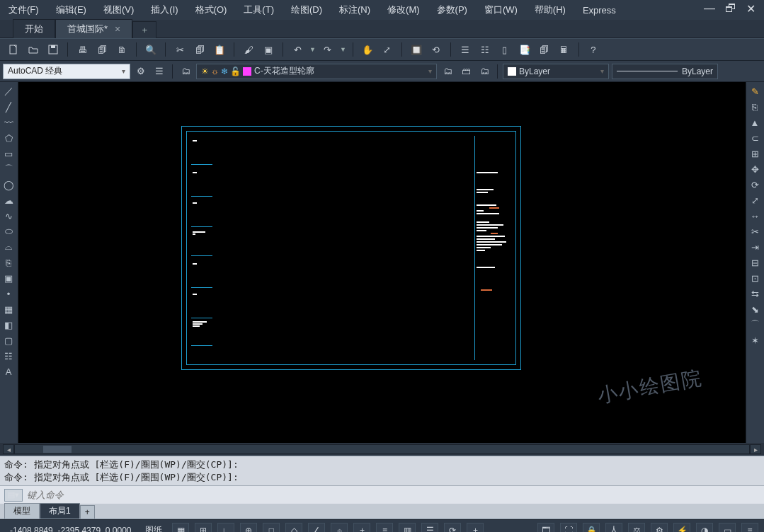 This screenshot has width=764, height=532. What do you see at coordinates (200, 50) in the screenshot?
I see `copy-icon: 🗐` at bounding box center [200, 50].